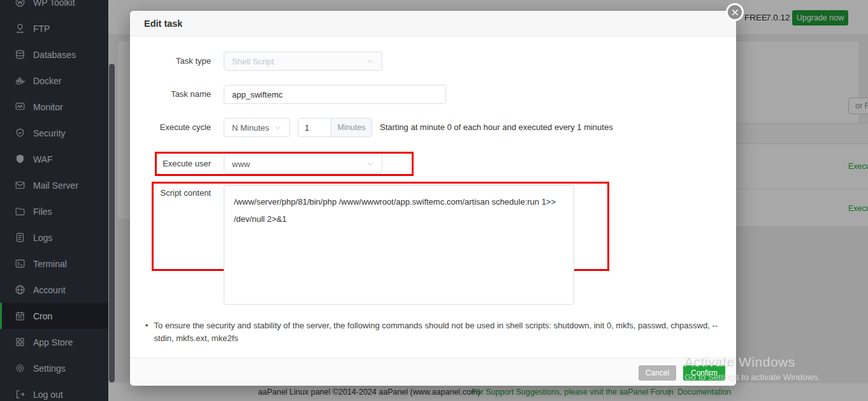 The width and height of the screenshot is (868, 401). I want to click on dialog-footer: Cancel Confirm, so click(433, 372).